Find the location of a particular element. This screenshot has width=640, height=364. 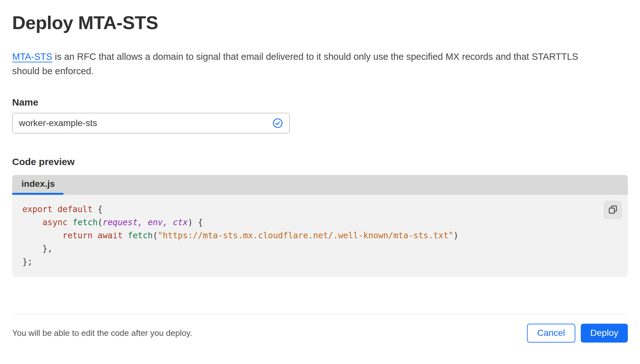

check-circle-icon is located at coordinates (278, 123).